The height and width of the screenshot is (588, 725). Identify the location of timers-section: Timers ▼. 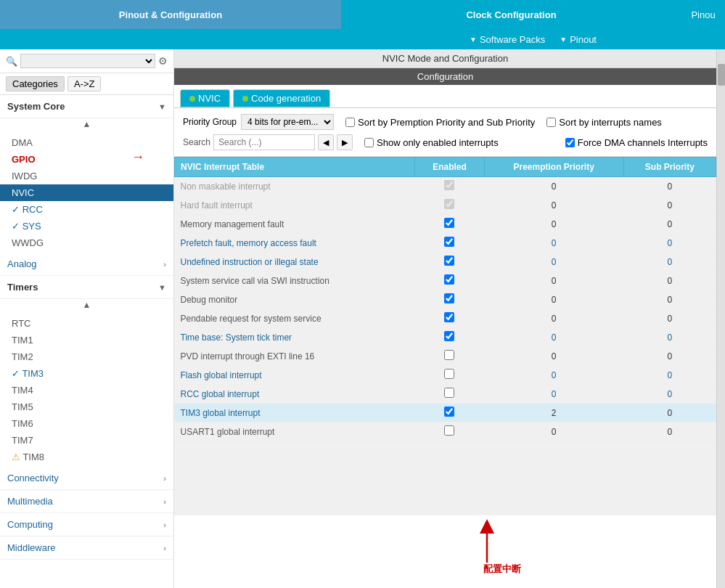
(87, 287).